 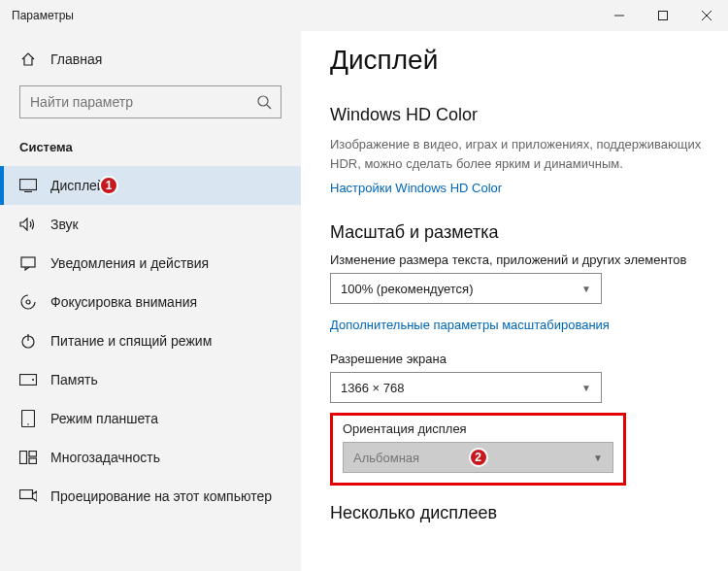 What do you see at coordinates (516, 513) in the screenshot?
I see `multidisplay-heading: Несколько дисплеев` at bounding box center [516, 513].